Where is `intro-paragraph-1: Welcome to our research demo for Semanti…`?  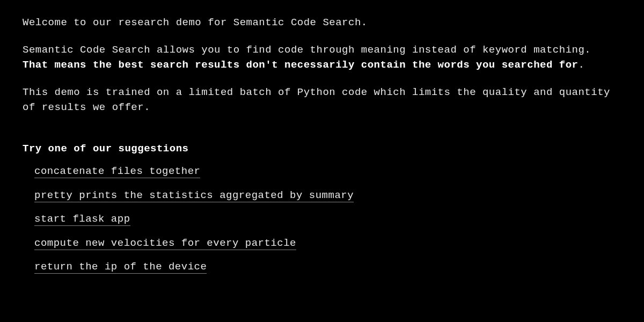
intro-paragraph-1: Welcome to our research demo for Semanti… is located at coordinates (322, 23).